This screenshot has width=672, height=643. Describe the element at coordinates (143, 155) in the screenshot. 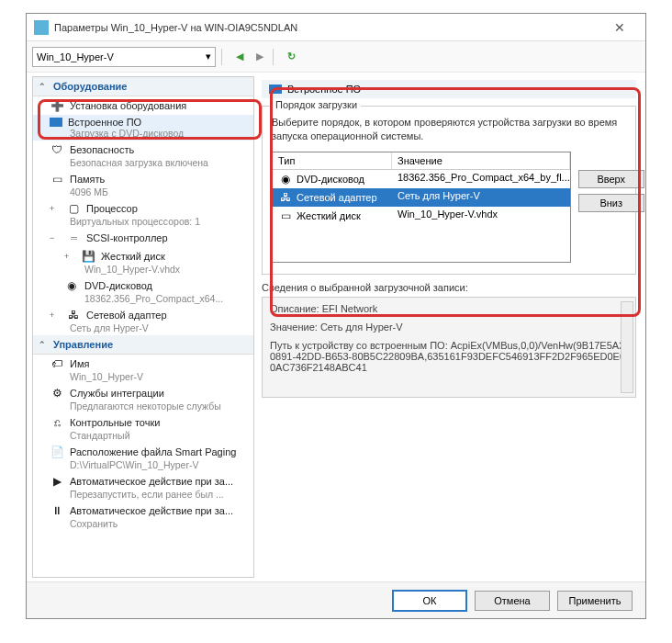

I see `sidebar-security: 🛡БезопасностьБезопасная загрузка включен…` at that location.